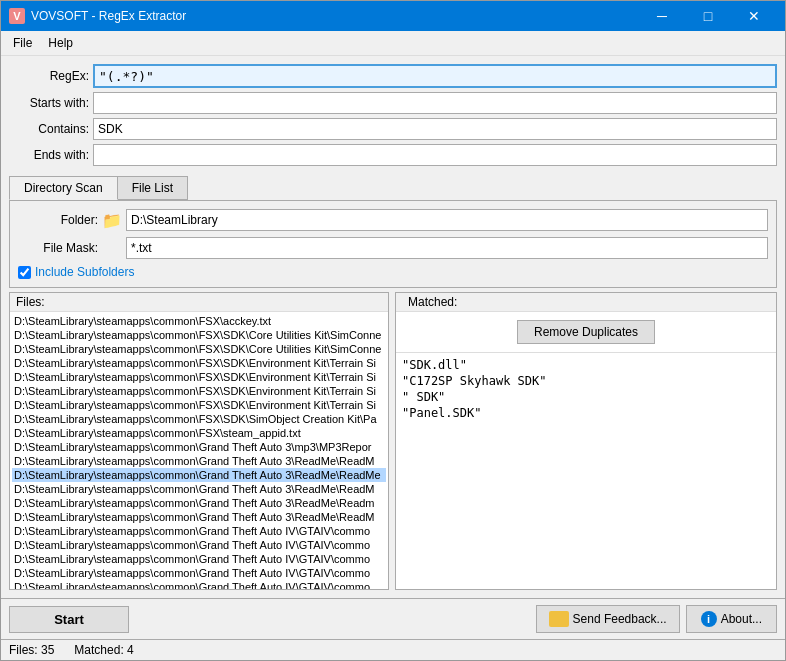 The height and width of the screenshot is (661, 786). I want to click on include-subfolders-checkbox, so click(24, 272).